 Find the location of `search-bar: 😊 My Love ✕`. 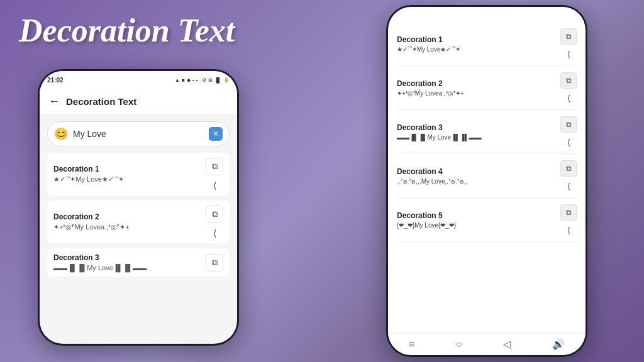

search-bar: 😊 My Love ✕ is located at coordinates (138, 134).